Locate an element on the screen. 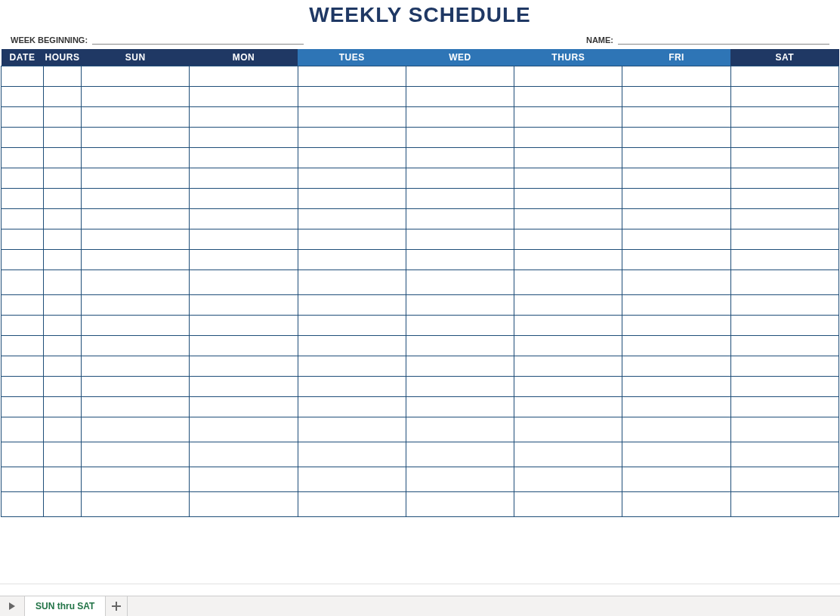 This screenshot has height=616, width=840. add-sheet-button is located at coordinates (116, 606).